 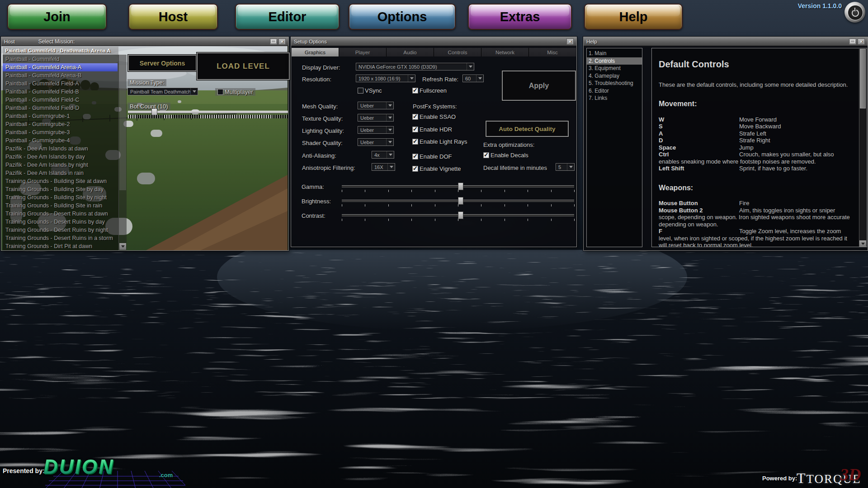 What do you see at coordinates (60, 165) in the screenshot?
I see `mission-list-item: Pazifik - Dee Am Islands by night` at bounding box center [60, 165].